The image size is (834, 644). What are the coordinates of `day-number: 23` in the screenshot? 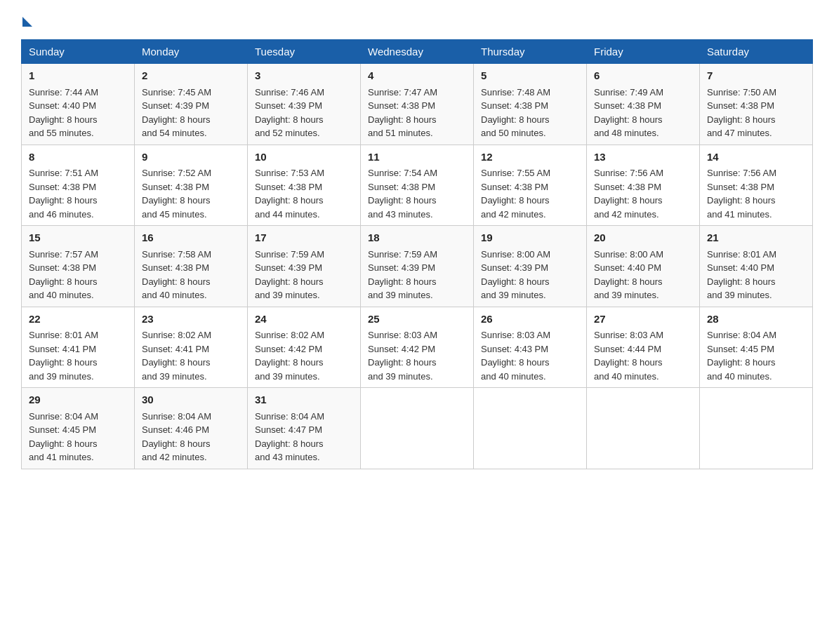 It's located at (191, 320).